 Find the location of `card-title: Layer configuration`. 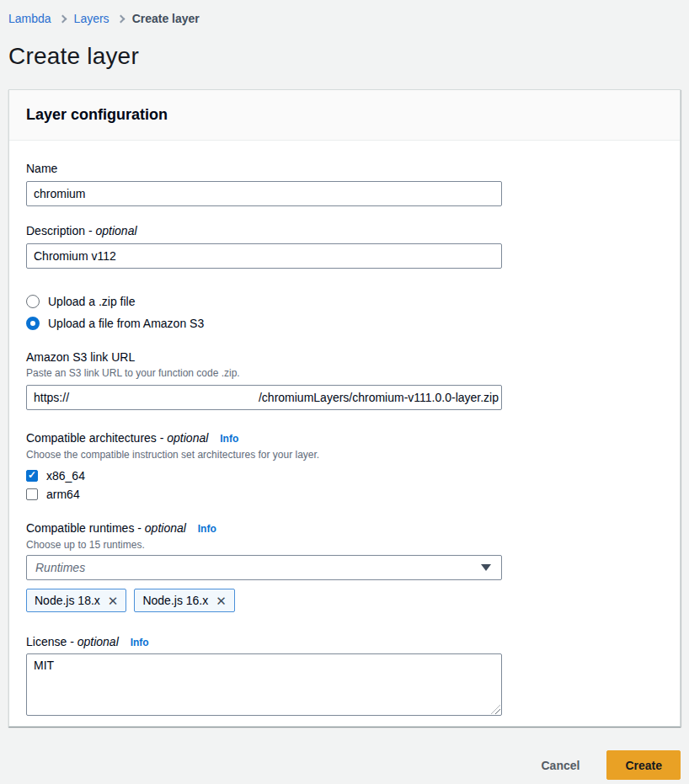

card-title: Layer configuration is located at coordinates (344, 115).